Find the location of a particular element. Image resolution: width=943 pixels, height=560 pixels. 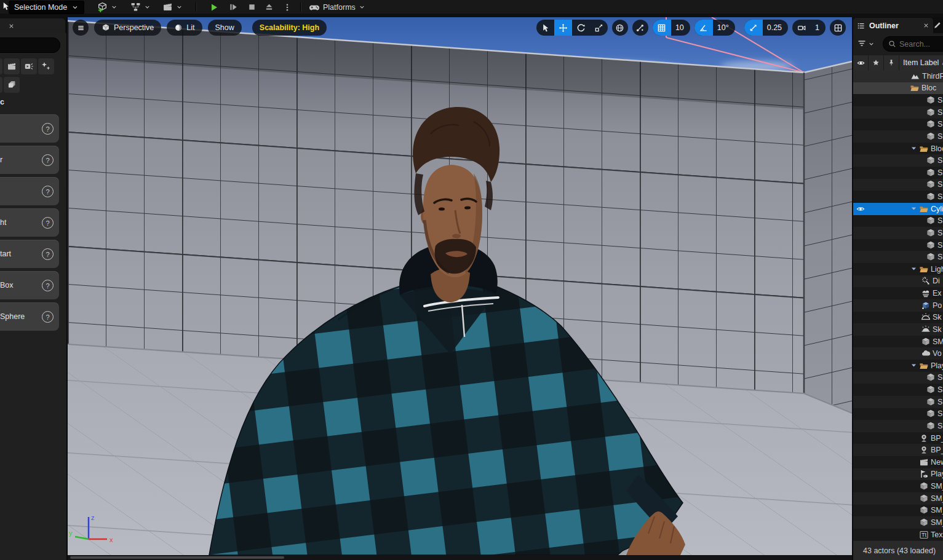

camera-speed-button is located at coordinates (802, 28).